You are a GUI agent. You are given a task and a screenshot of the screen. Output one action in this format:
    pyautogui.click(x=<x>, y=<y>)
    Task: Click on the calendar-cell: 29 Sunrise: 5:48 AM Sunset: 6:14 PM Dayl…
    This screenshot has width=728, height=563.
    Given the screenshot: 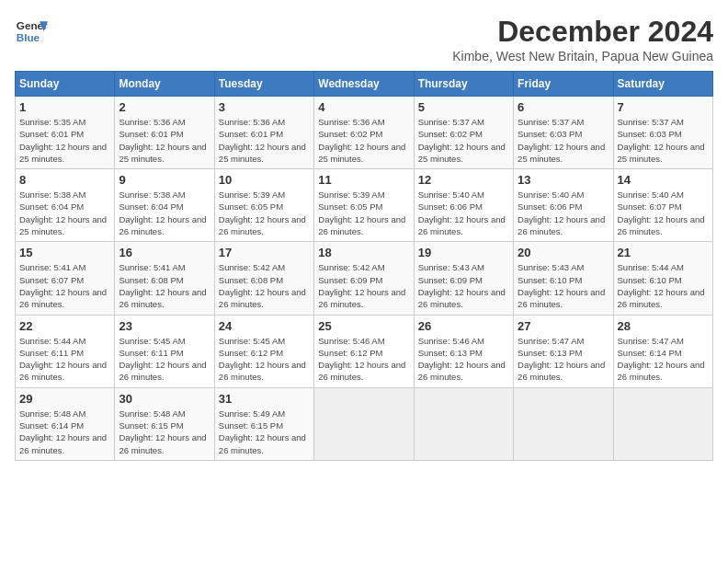 What is the action you would take?
    pyautogui.click(x=65, y=423)
    